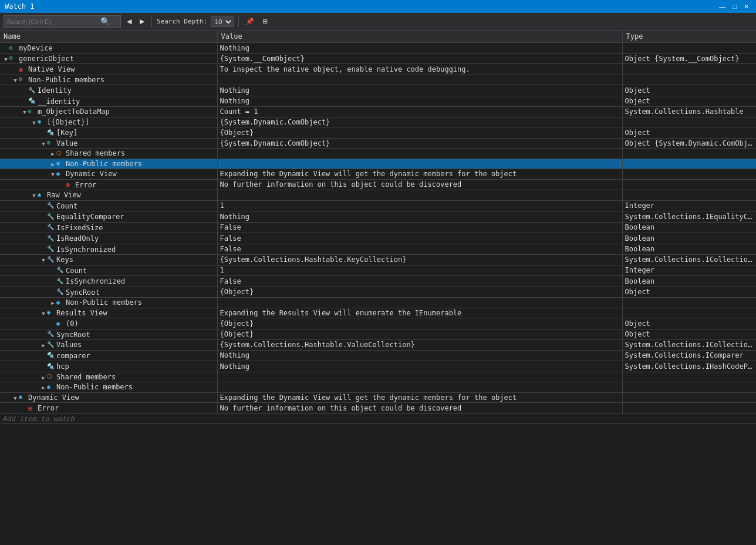  Describe the element at coordinates (51, 367) in the screenshot. I see `field-icon: 🔩` at that location.